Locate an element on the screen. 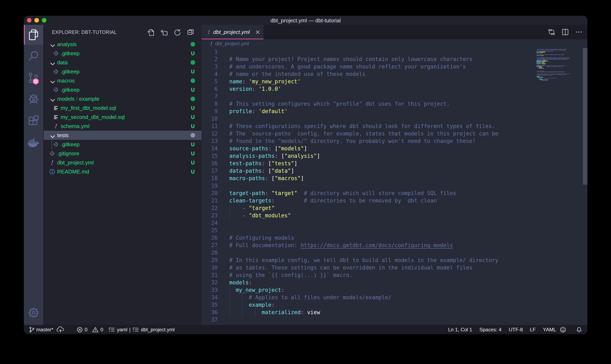  editor-line-31: 31# using the `{{ config(...) }}` macro. is located at coordinates (394, 275).